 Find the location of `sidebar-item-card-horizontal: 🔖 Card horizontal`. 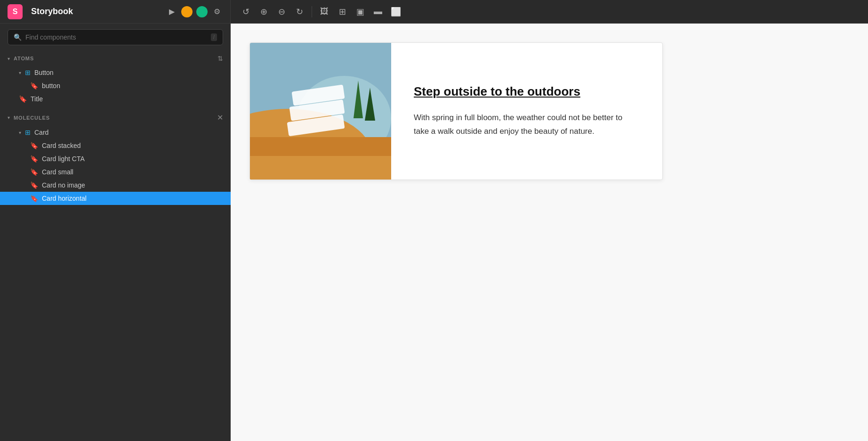

sidebar-item-card-horizontal: 🔖 Card horizontal is located at coordinates (115, 198).